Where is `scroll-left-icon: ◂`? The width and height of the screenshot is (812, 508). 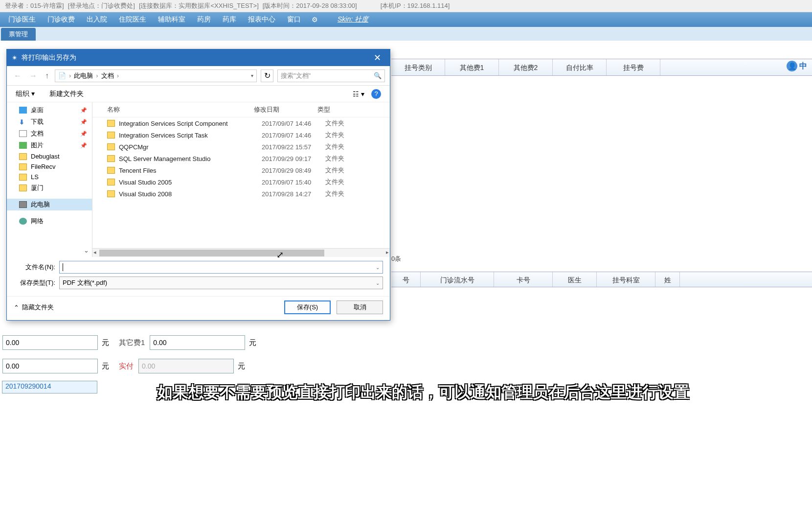 scroll-left-icon: ◂ is located at coordinates (95, 253).